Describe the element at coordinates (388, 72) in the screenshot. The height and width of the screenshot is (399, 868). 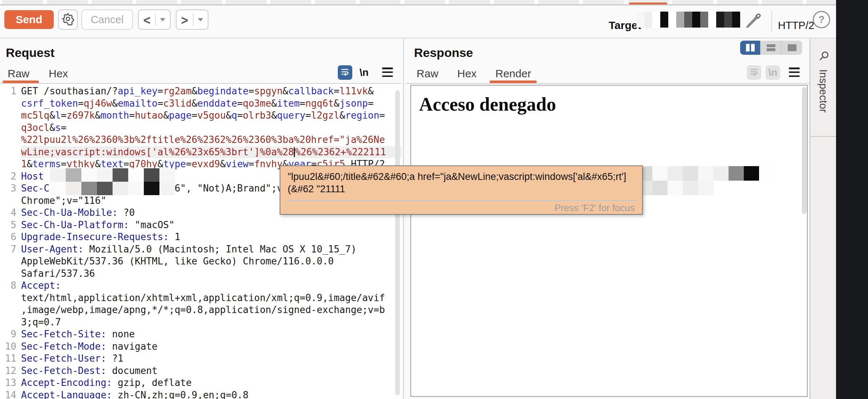
I see `request-menu-button` at that location.